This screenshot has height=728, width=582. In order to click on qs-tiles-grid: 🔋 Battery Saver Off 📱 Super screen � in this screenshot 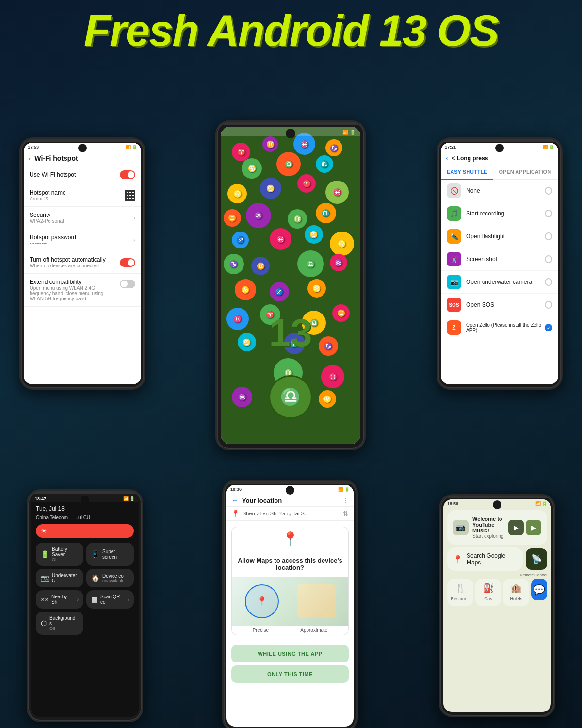, I will do `click(85, 589)`.